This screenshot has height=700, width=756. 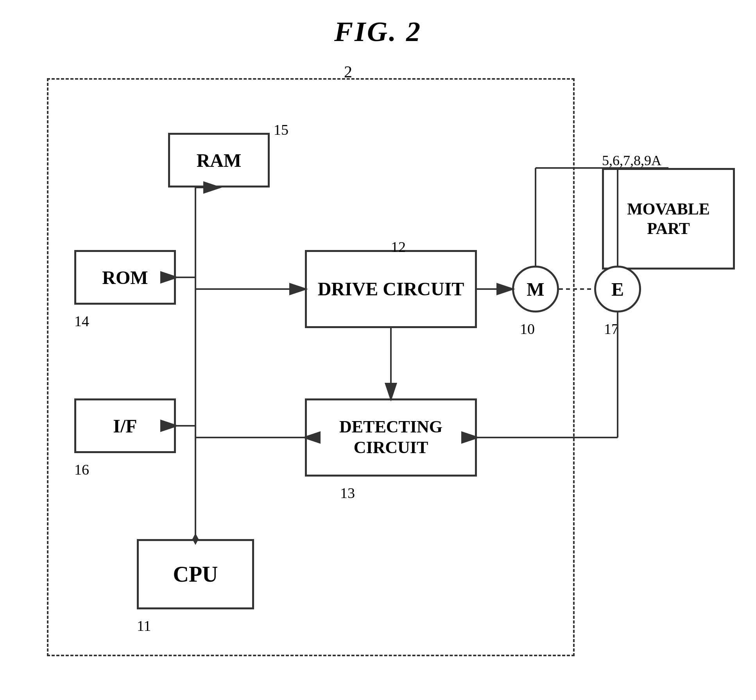 What do you see at coordinates (195, 574) in the screenshot?
I see `cpu-box: CPU` at bounding box center [195, 574].